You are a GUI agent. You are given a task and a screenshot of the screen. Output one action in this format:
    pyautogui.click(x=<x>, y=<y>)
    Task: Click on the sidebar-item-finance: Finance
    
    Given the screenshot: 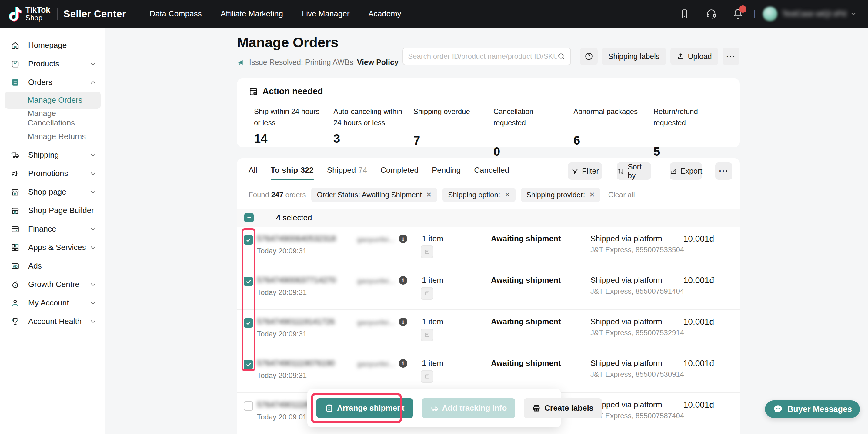 What is the action you would take?
    pyautogui.click(x=53, y=229)
    